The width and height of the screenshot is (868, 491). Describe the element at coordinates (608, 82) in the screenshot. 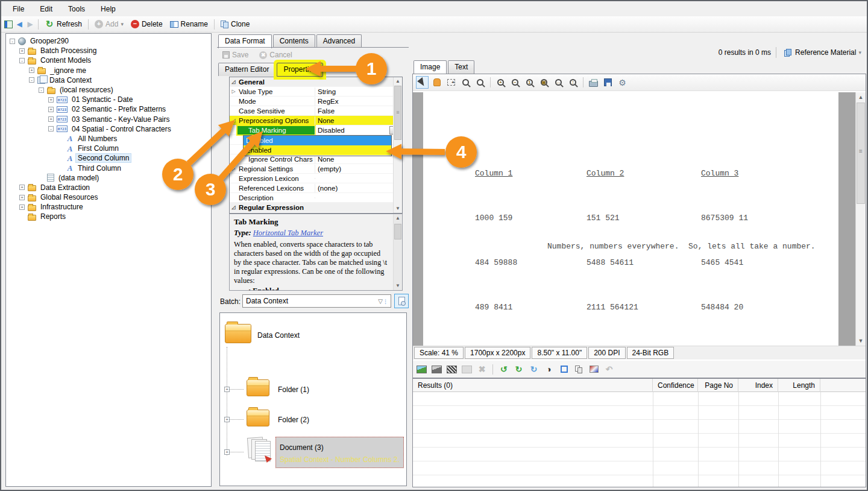

I see `save-image-icon` at that location.